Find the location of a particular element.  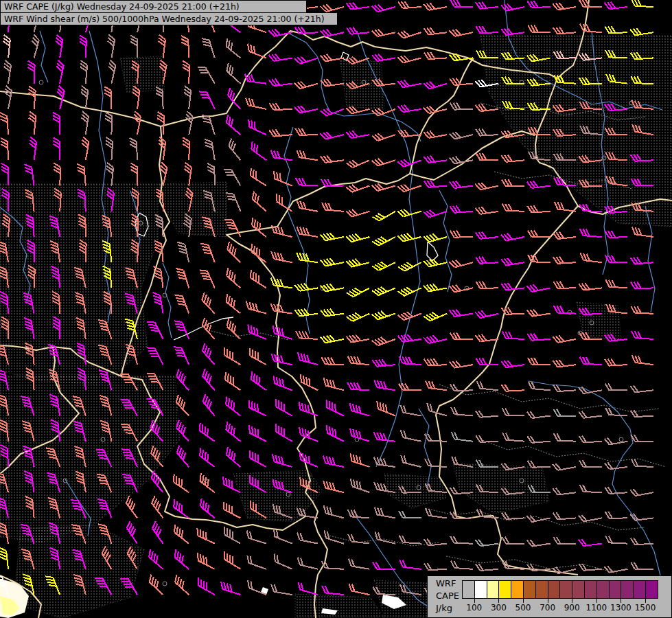

legend-unit-line1: WRF is located at coordinates (448, 584).